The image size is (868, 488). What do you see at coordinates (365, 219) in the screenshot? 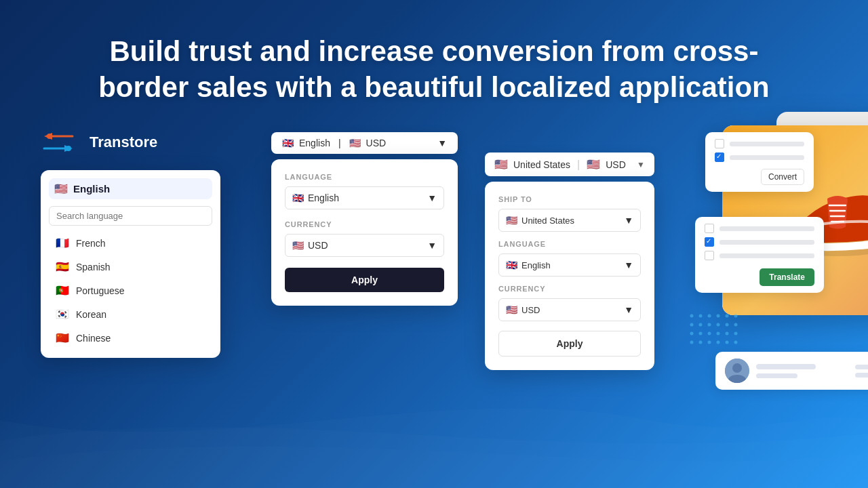
I see `middle-panel: 🇬🇧 English | 🇺🇸 USD ▼ LANGUAGE 🇬🇧 Englis…` at bounding box center [365, 219].